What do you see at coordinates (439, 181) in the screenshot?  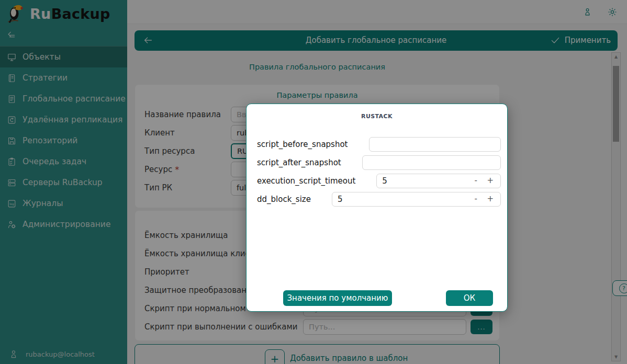 I see `execution-script-timeout-stepper: 5 - +` at bounding box center [439, 181].